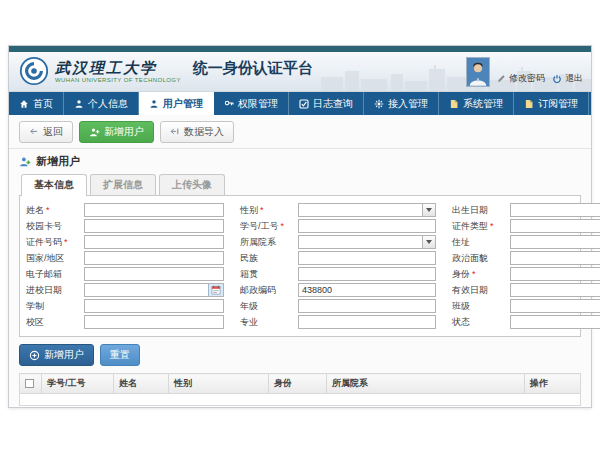  Describe the element at coordinates (154, 306) in the screenshot. I see `education-length-input` at that location.